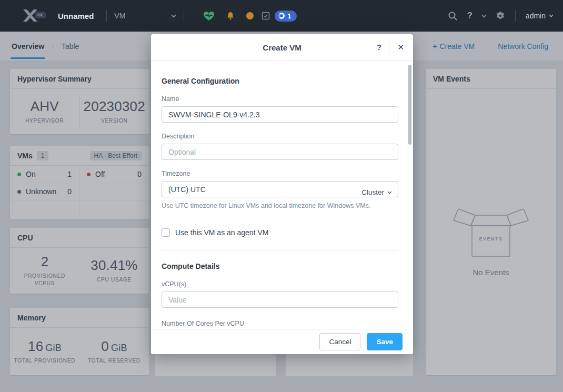 This screenshot has width=563, height=392. Describe the element at coordinates (280, 81) in the screenshot. I see `section-heading-general: General Configuration` at that location.